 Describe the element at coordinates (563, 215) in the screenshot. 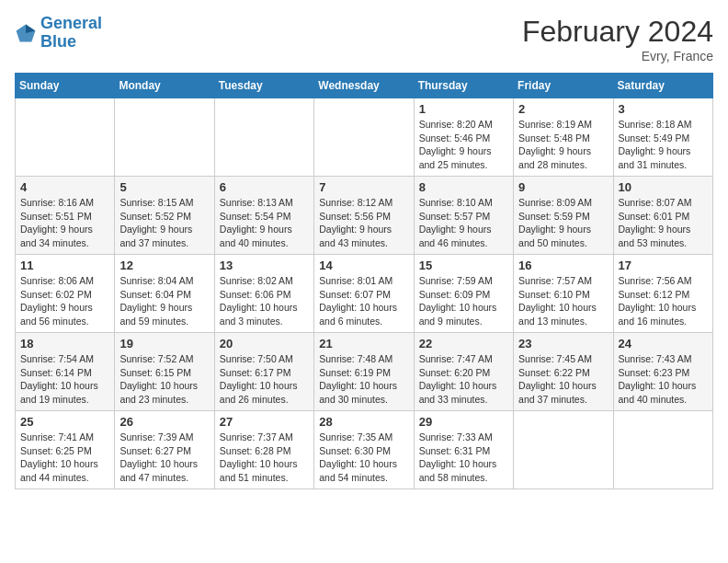

I see `calendar-cell: 9Sunrise: 8:09 AM Sunset: 5:59 PM Daylig…` at that location.